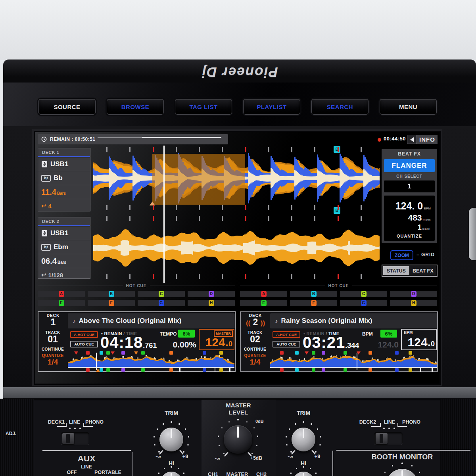  Describe the element at coordinates (236, 250) in the screenshot. I see `deck2-zoom-waveform` at that location.